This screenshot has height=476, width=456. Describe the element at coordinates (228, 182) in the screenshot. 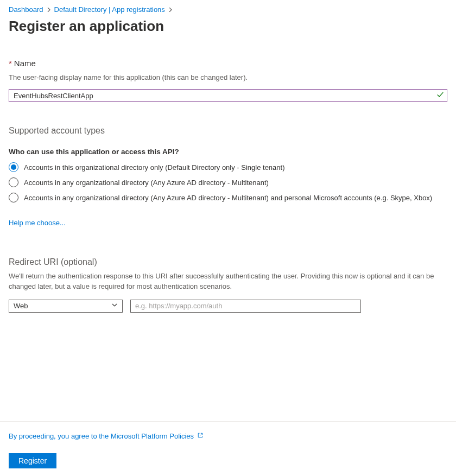

I see `account-type-multitenant: Accounts in any organizational directory…` at that location.